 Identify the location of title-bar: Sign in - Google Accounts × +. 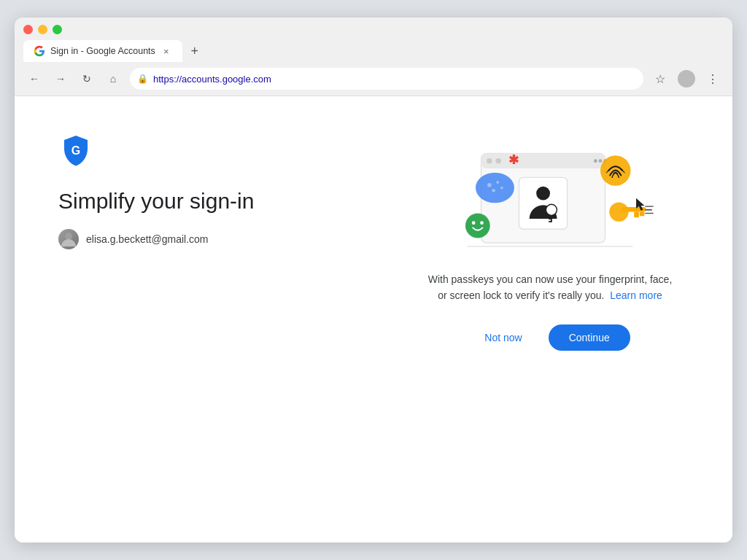
(374, 39).